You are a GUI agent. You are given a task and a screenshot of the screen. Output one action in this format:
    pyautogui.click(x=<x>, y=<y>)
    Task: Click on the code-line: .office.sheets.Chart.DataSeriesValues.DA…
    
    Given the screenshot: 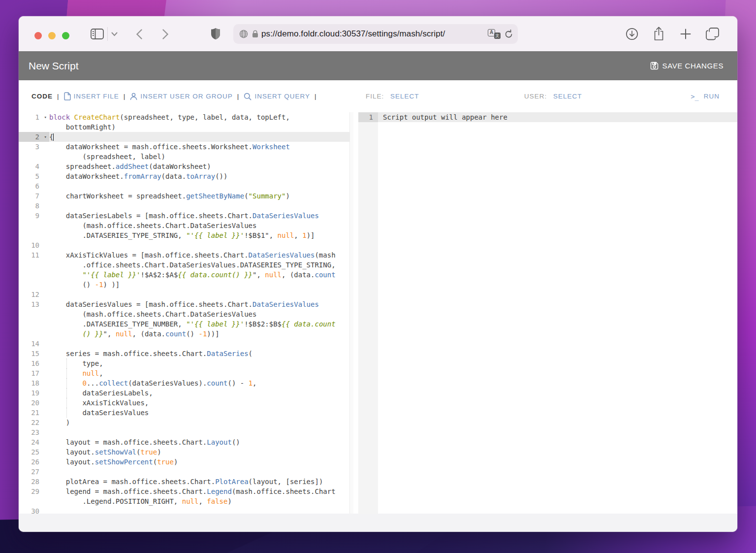 What is the action you would take?
    pyautogui.click(x=186, y=265)
    